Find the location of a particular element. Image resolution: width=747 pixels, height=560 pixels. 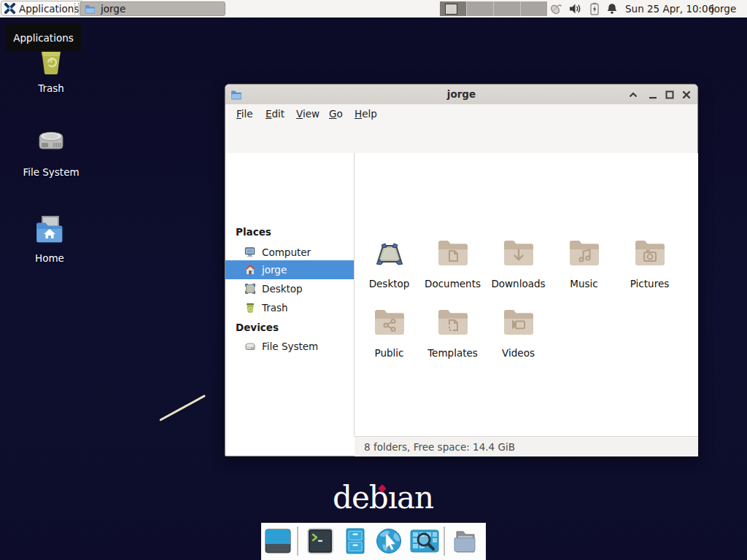

folder-icon is located at coordinates (90, 9).